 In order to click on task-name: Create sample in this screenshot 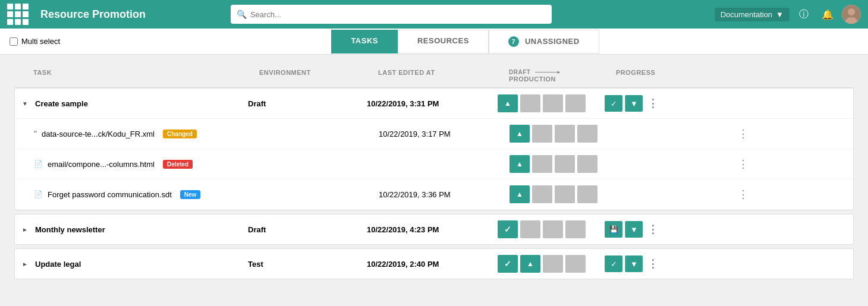, I will do `click(62, 103)`.